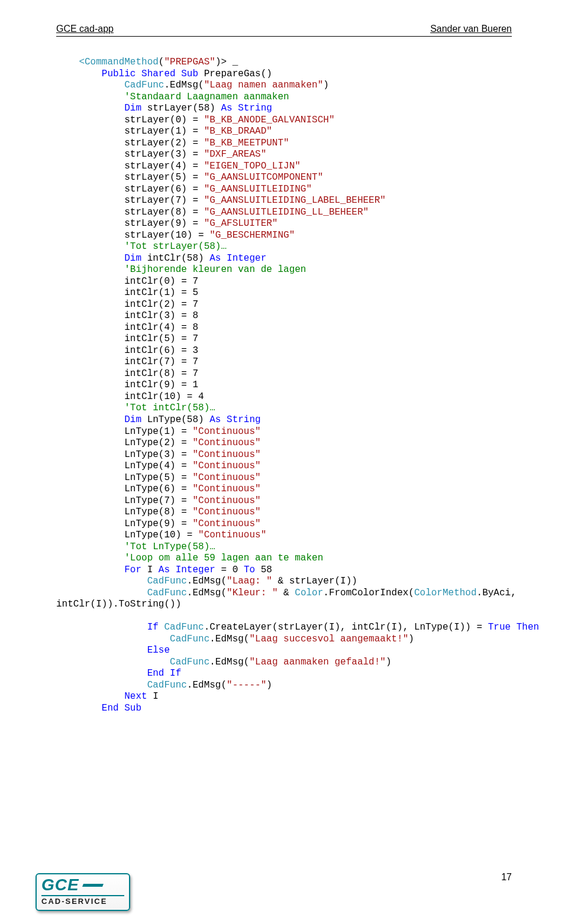 This screenshot has width=568, height=924. What do you see at coordinates (284, 30) in the screenshot?
I see `page-header: GCE cad-app Sander van Bueren` at bounding box center [284, 30].